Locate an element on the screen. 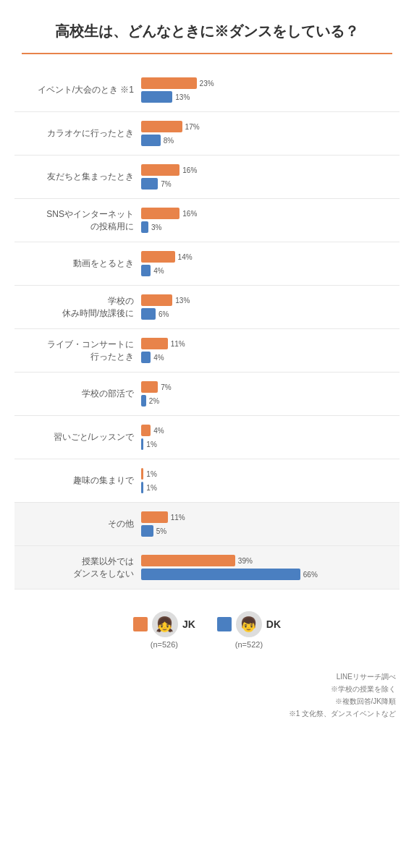 The height and width of the screenshot is (868, 414). footnote: ※学校の授業を除く is located at coordinates (201, 689).